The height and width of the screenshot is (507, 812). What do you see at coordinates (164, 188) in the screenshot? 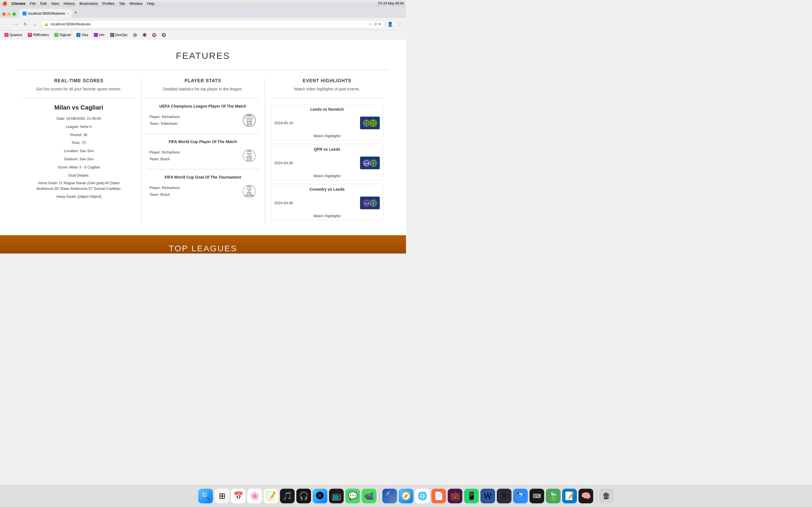
I see `stat-player-fifa-goal: Player: Richarlison` at bounding box center [164, 188].